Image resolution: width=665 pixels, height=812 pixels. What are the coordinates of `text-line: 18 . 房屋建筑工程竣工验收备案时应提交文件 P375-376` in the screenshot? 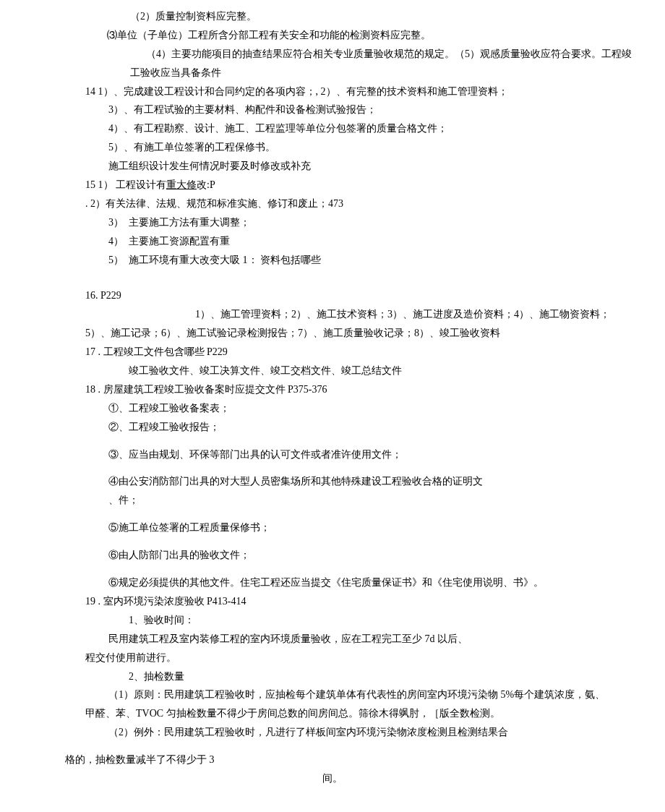 It's located at (332, 390).